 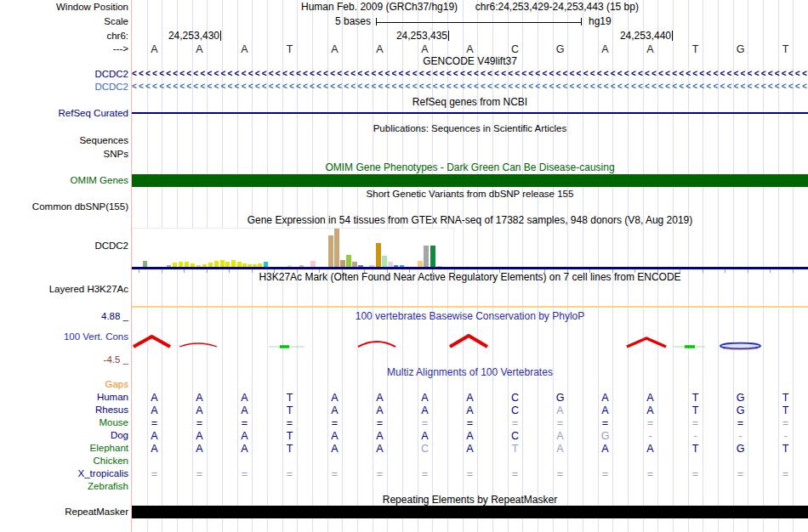 I want to click on track-label-refseq-curated: RefSeq Curated, so click(x=65, y=114).